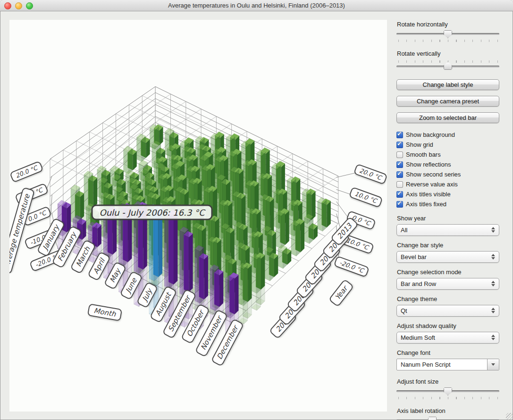 This screenshot has width=513, height=420. I want to click on axis-label-rotation-label: Axis label rotation, so click(448, 411).